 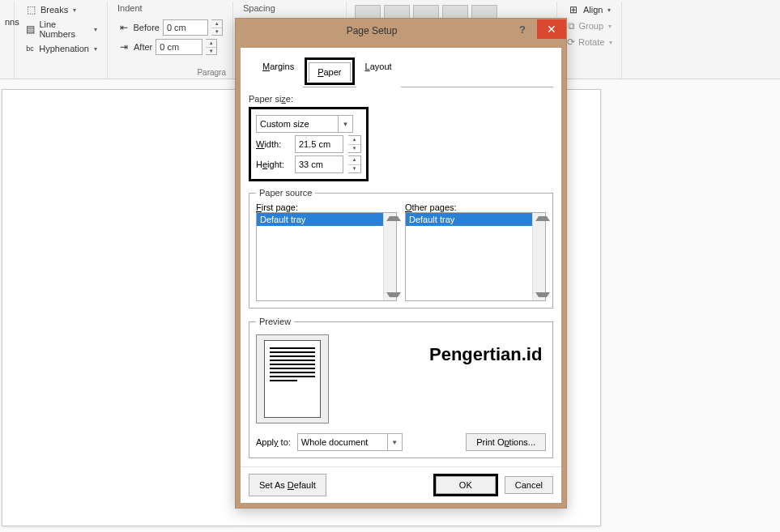 What do you see at coordinates (292, 379) in the screenshot?
I see `preview-box` at bounding box center [292, 379].